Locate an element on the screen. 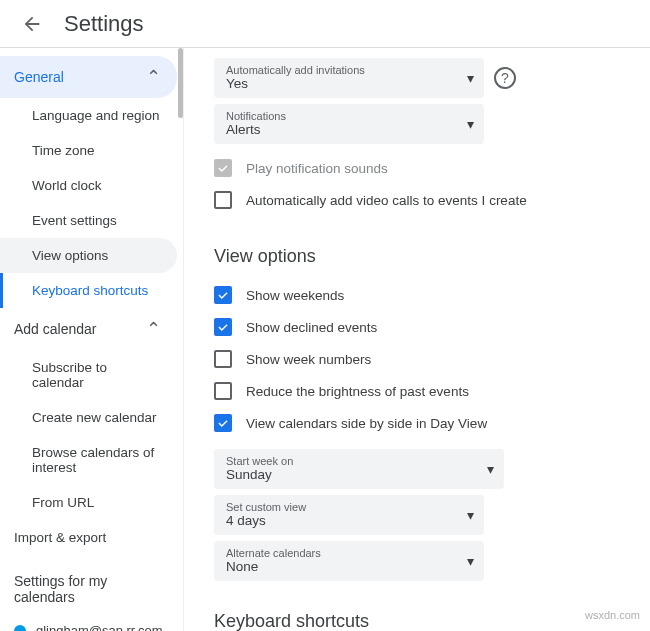 The image size is (650, 631). sidebar-item-fromurl: From URL is located at coordinates (88, 502).